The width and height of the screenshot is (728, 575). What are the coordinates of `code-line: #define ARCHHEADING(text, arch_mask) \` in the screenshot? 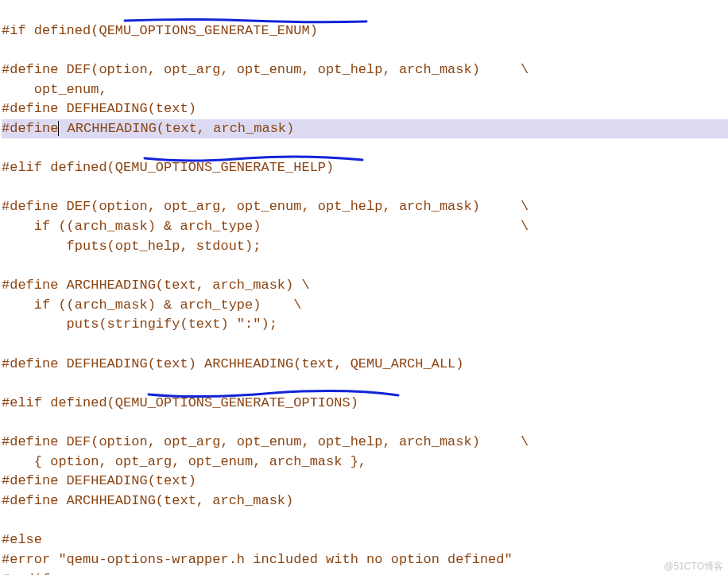 It's located at (156, 285).